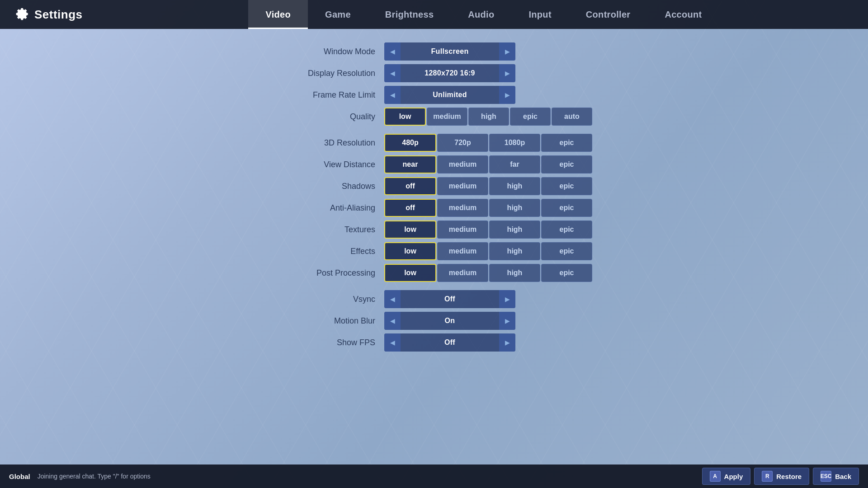 Image resolution: width=868 pixels, height=488 pixels. I want to click on chat-section: Global Joining general chat. Type "/" fo…, so click(355, 476).